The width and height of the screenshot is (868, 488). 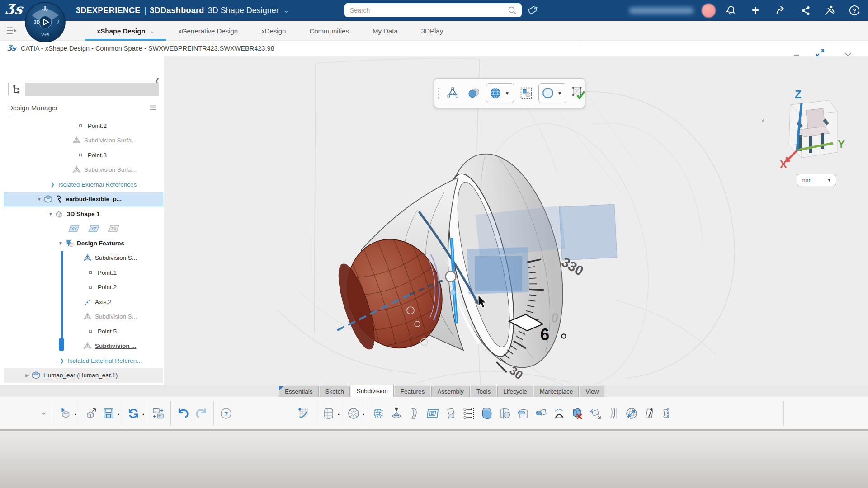 What do you see at coordinates (854, 10) in the screenshot?
I see `help-icon: ?` at bounding box center [854, 10].